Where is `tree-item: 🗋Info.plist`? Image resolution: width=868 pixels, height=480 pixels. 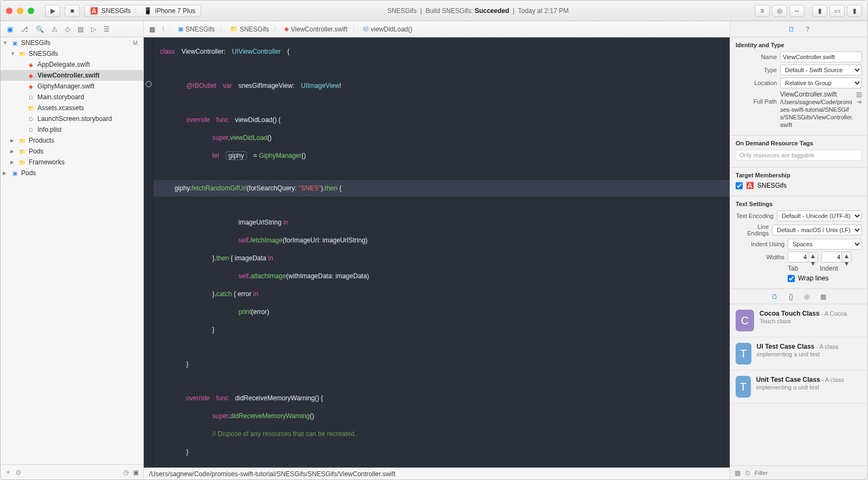
tree-item: 🗋Info.plist is located at coordinates (72, 130).